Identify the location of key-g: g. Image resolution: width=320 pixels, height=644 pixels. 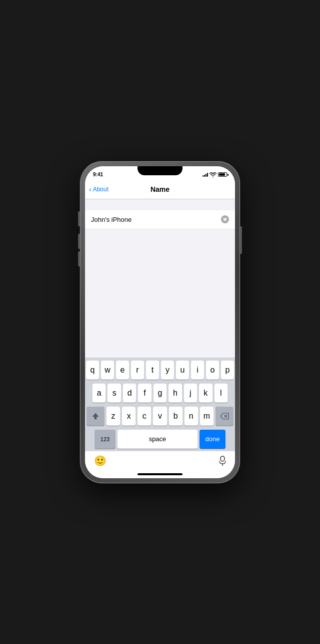
(160, 393).